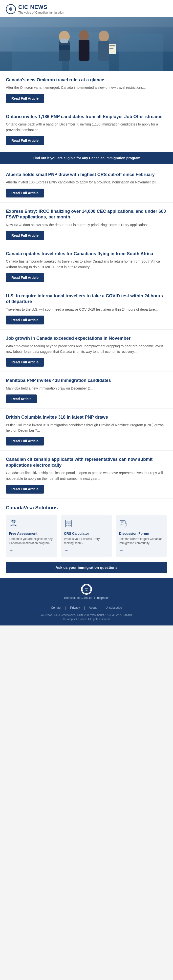  I want to click on footer-address-line1: CICNews, 1303 Greene Ave., Suite 200, We…, so click(86, 615).